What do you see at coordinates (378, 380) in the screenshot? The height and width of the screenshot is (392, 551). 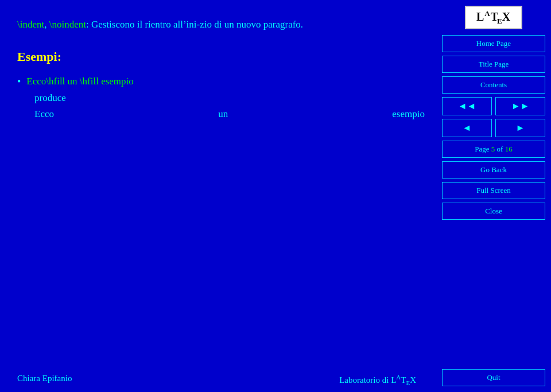 I see `footer-lab: Laboratorio di LATEX` at bounding box center [378, 380].